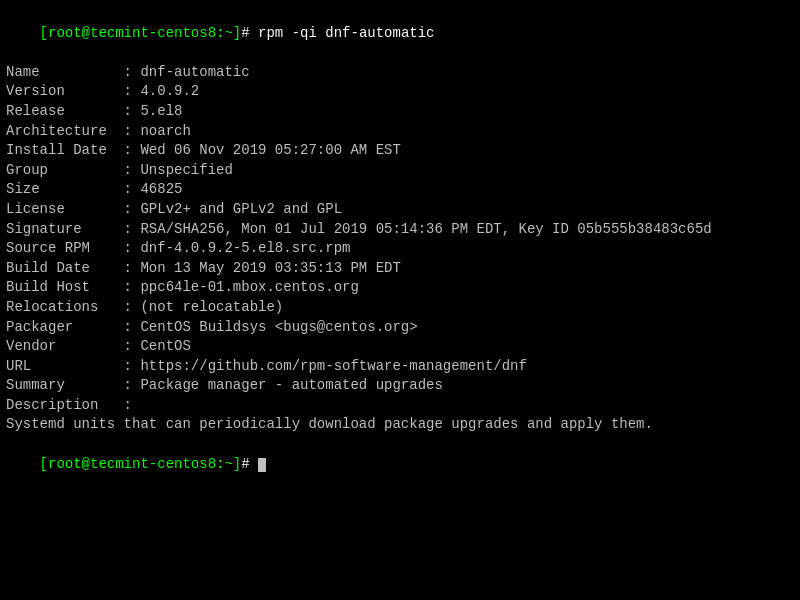 This screenshot has width=800, height=600. Describe the element at coordinates (400, 210) in the screenshot. I see `output-license: License : GPLv2+ and GPLv2 and GPL` at that location.